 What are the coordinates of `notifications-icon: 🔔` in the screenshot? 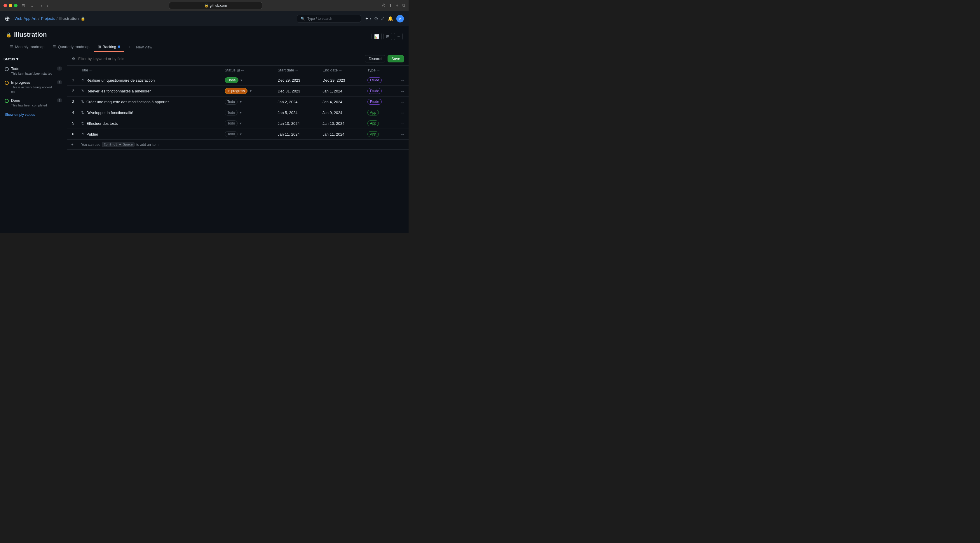 It's located at (390, 18).